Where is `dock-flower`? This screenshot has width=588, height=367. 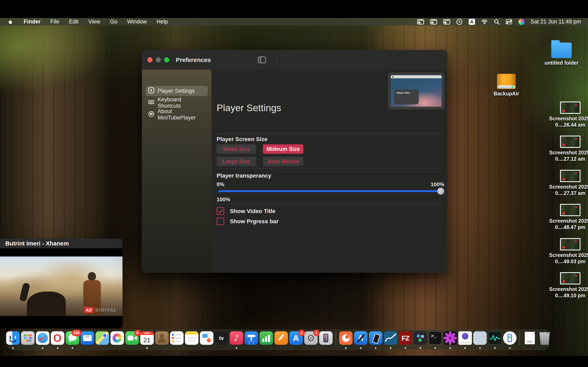 dock-flower is located at coordinates (450, 340).